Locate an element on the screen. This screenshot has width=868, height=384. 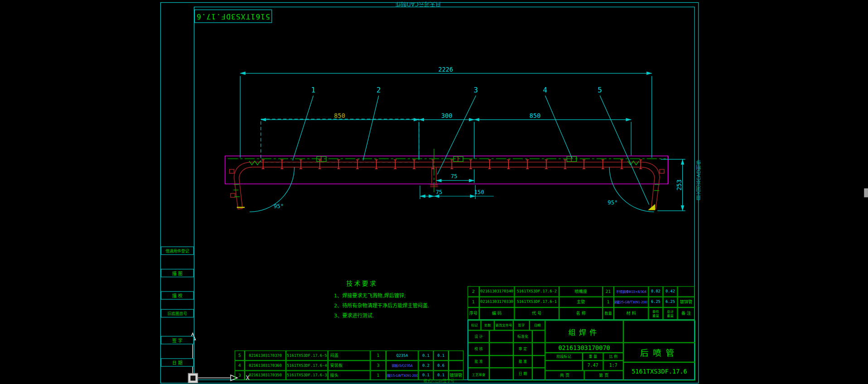
drawing-number: 5161TXS3DF.17.6 is located at coordinates (659, 371).